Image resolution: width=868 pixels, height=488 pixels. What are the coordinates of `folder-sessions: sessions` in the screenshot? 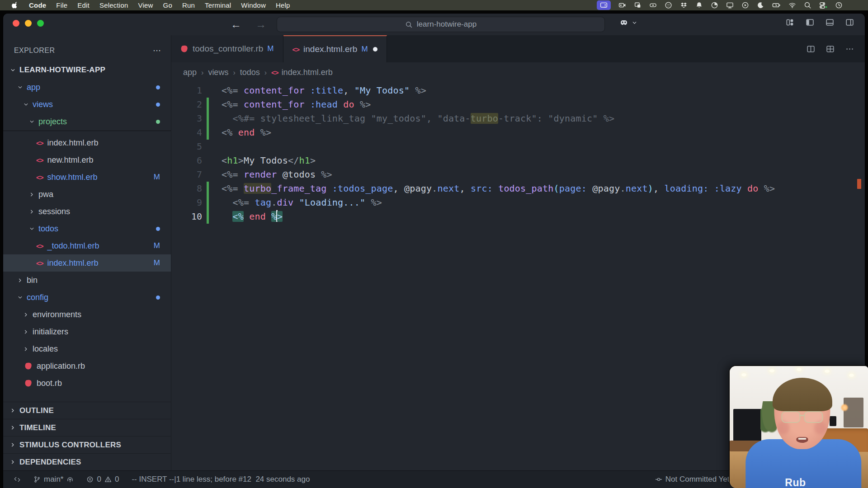 It's located at (87, 211).